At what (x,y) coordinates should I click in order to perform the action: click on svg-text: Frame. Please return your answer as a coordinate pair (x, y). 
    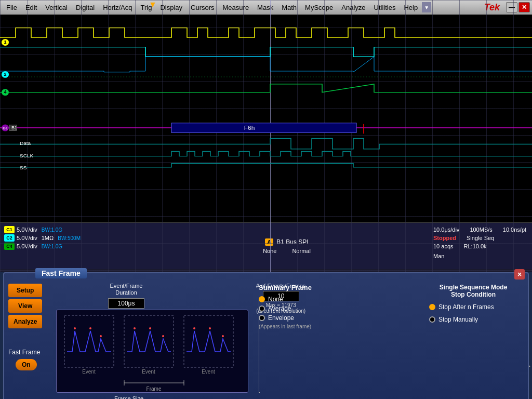
    Looking at the image, I should click on (154, 389).